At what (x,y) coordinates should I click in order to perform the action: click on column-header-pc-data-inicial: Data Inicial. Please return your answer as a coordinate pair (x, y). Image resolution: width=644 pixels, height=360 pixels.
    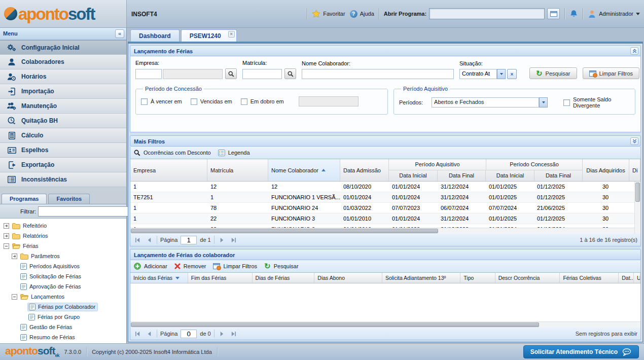
    Looking at the image, I should click on (510, 175).